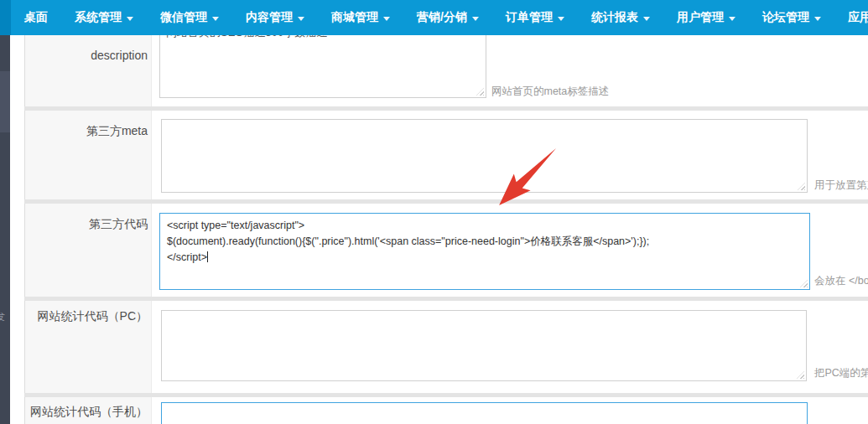  What do you see at coordinates (86, 412) in the screenshot?
I see `stats-mobile-label: 网站统计代码（手机）` at bounding box center [86, 412].